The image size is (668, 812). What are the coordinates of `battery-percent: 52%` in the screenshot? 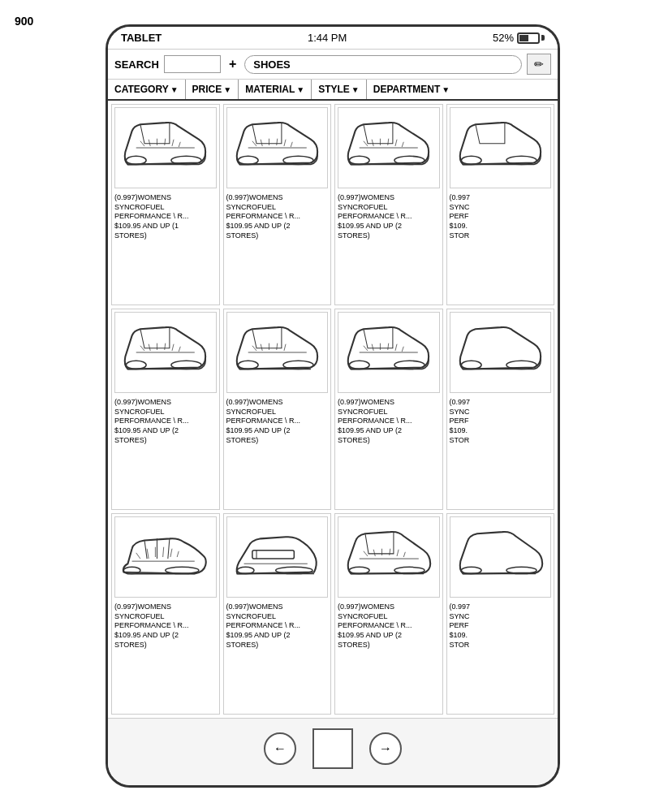 It's located at (503, 37).